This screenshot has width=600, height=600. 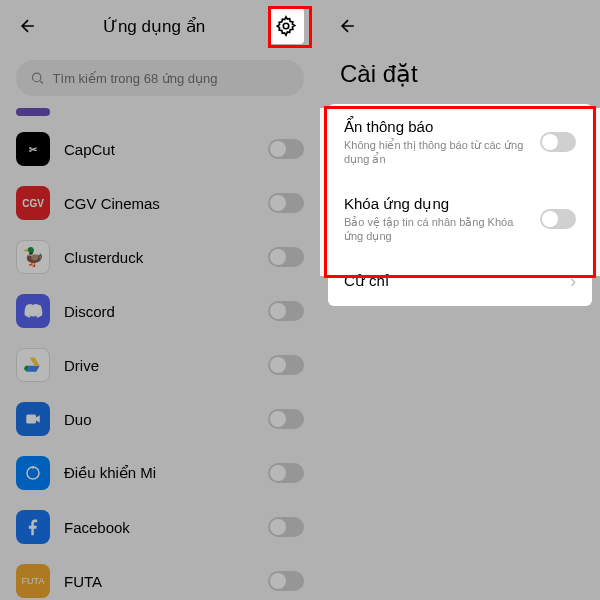 I want to click on chevron-right-icon: ›, so click(x=573, y=282).